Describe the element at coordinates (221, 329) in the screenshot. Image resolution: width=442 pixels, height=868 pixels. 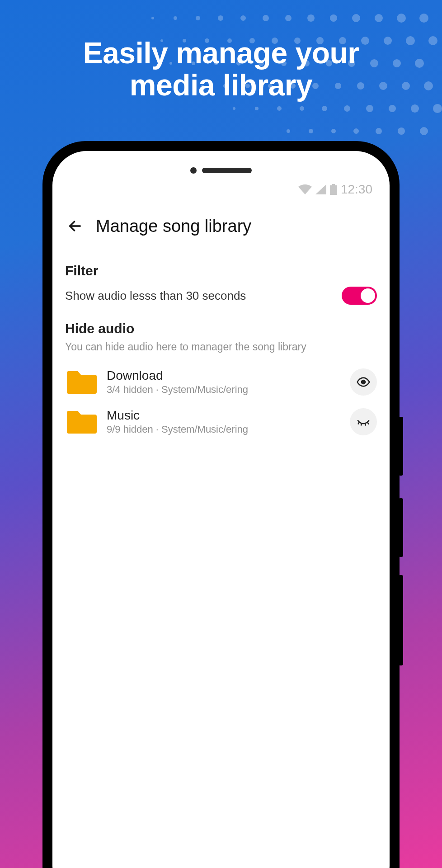
I see `hide-audio-section-title: Hide audio` at that location.